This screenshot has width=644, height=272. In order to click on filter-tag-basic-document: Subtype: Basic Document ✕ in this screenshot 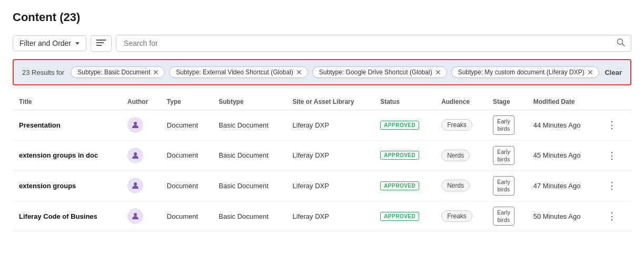, I will do `click(118, 72)`.